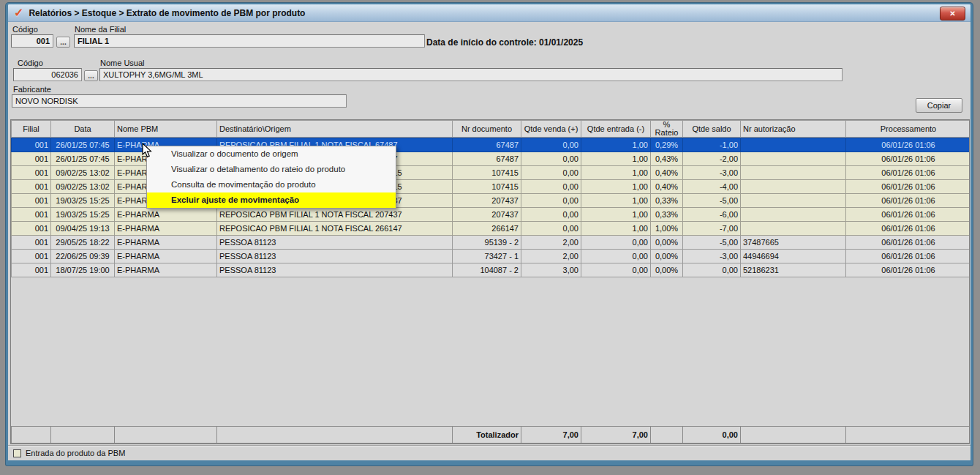 The image size is (980, 475). I want to click on context-menu-item-3: Consulta de movimentação do produto, so click(271, 184).